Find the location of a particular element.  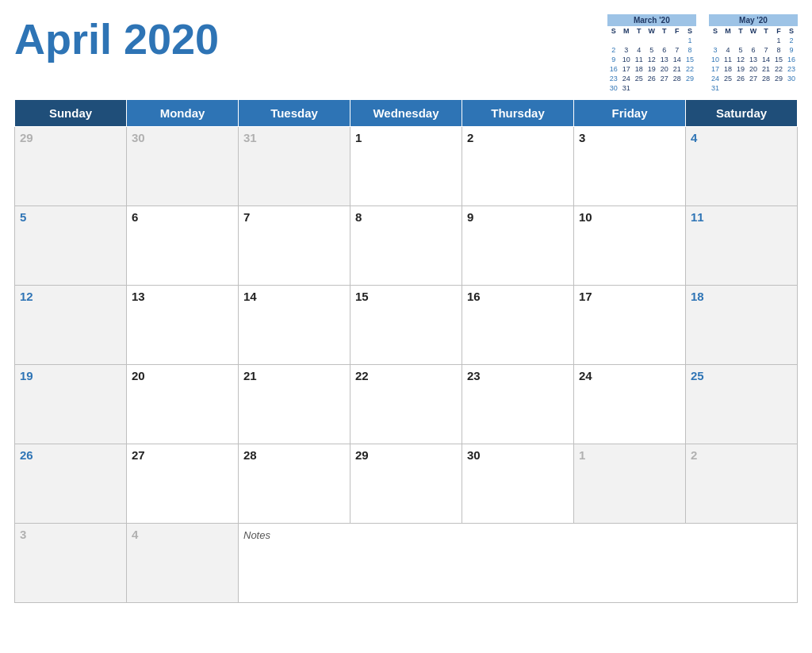

calendar-cell: 18 is located at coordinates (742, 325).